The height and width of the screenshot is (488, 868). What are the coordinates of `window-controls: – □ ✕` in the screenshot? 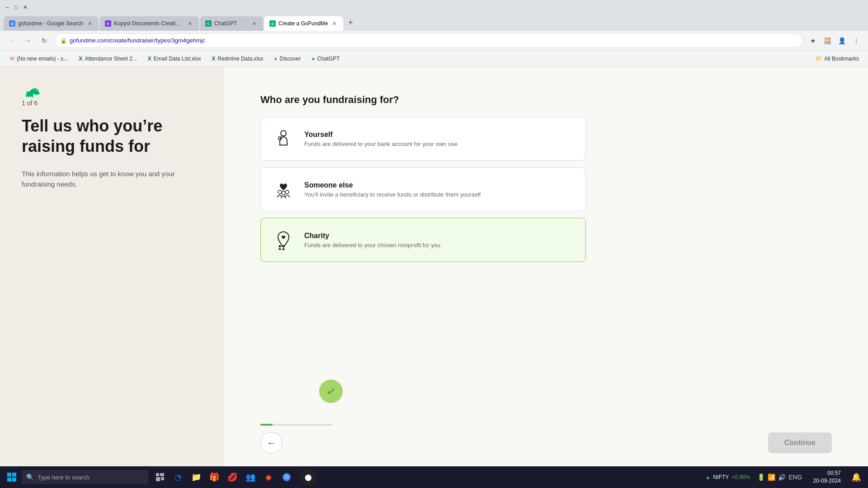 It's located at (16, 7).